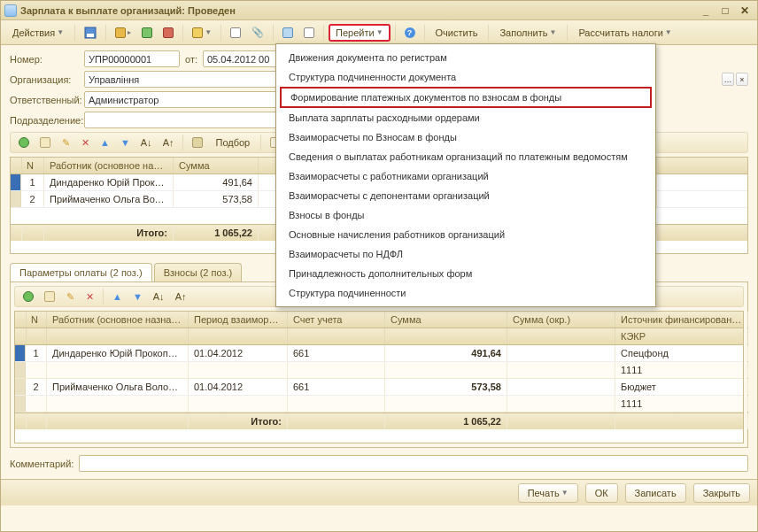 The height and width of the screenshot is (532, 758). Describe the element at coordinates (90, 297) in the screenshot. I see `x-icon: ✕` at that location.